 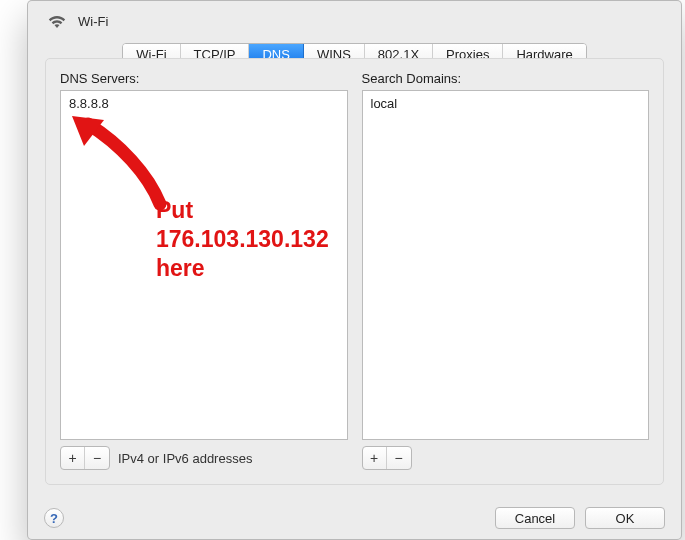 I want to click on remove-search-domain-button: −, so click(x=399, y=458).